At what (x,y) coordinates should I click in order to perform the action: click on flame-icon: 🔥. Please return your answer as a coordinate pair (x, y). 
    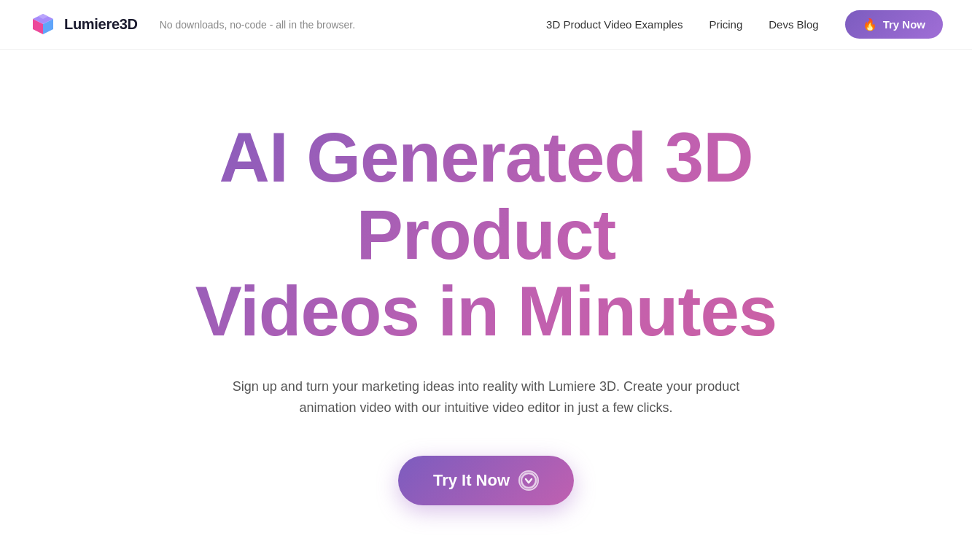
    Looking at the image, I should click on (870, 25).